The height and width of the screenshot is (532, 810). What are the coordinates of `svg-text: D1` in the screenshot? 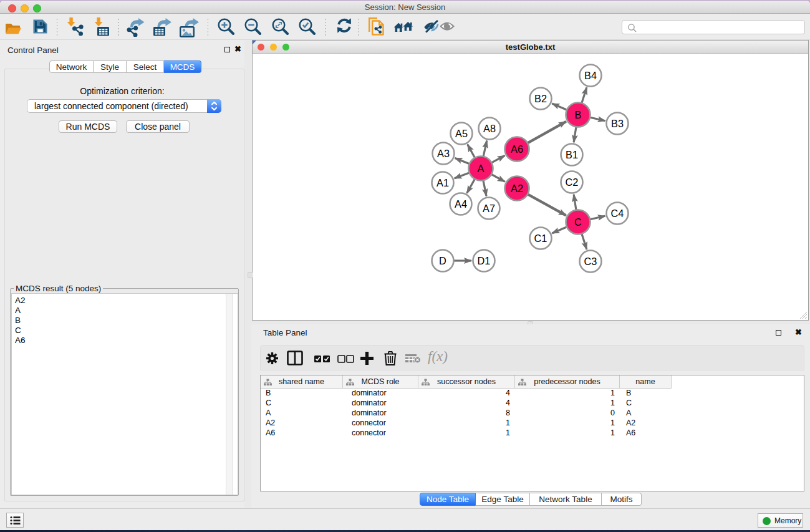 It's located at (484, 261).